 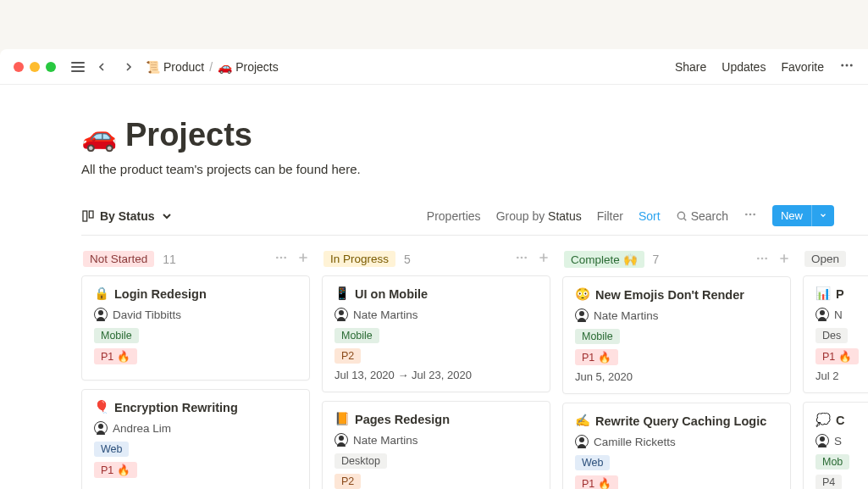 I want to click on updates-button: Updates, so click(x=744, y=67).